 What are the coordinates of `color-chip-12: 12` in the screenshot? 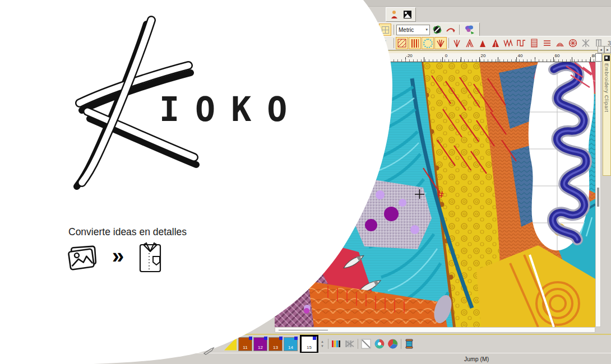 It's located at (260, 344).